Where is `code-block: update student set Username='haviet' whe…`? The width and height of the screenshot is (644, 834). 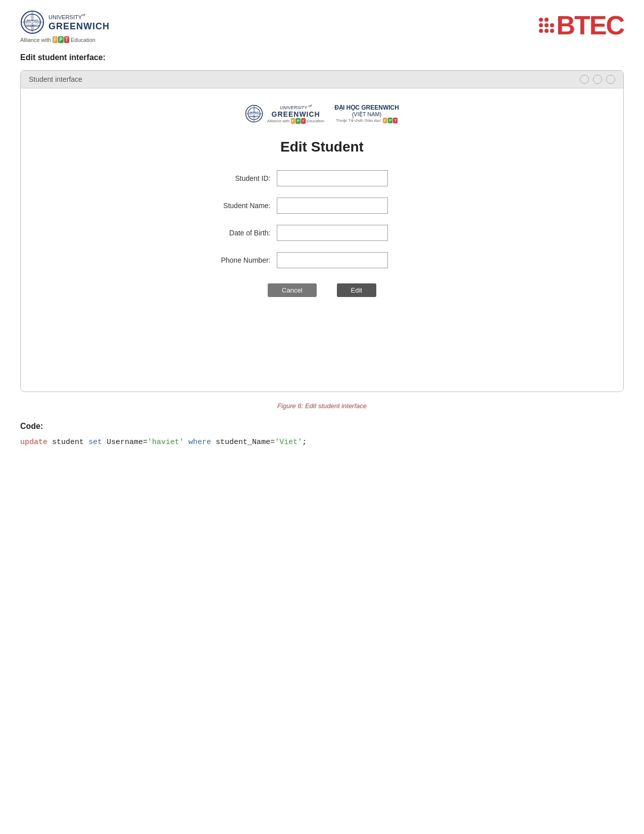
code-block: update student set Username='haviet' whe… is located at coordinates (322, 443).